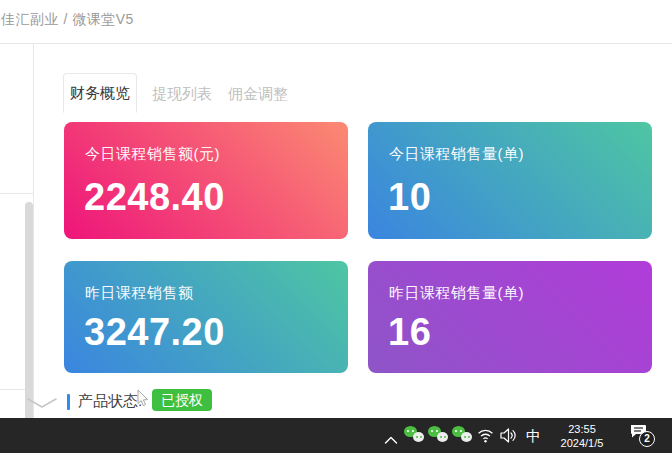 The height and width of the screenshot is (453, 672). Describe the element at coordinates (336, 22) in the screenshot. I see `breadcrumb-bar: 佳汇副业 / 微课堂V5` at that location.